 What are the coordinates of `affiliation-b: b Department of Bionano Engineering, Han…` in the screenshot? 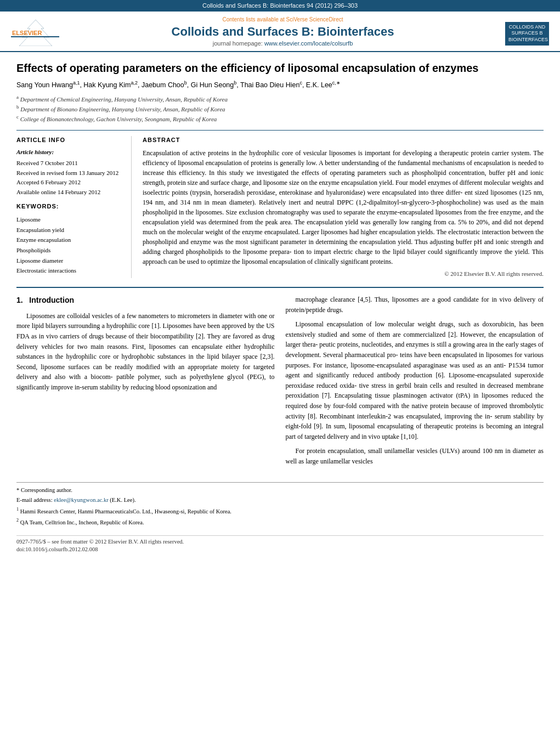 It's located at (280, 109).